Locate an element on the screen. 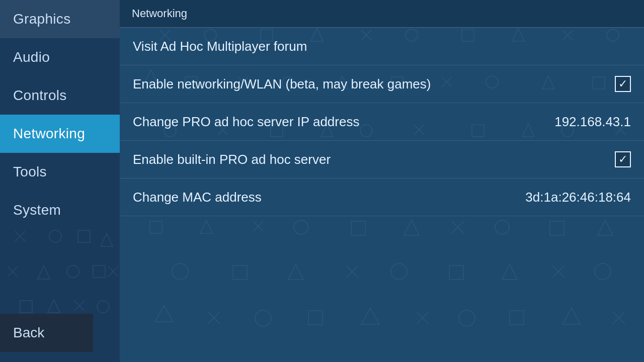 This screenshot has height=362, width=644. enable-networking-checkbox: ✓ is located at coordinates (623, 84).